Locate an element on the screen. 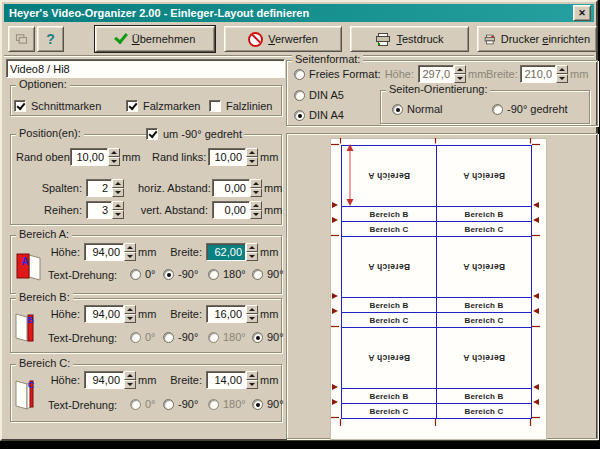 This screenshot has height=449, width=600. layout-name-input is located at coordinates (146, 68).